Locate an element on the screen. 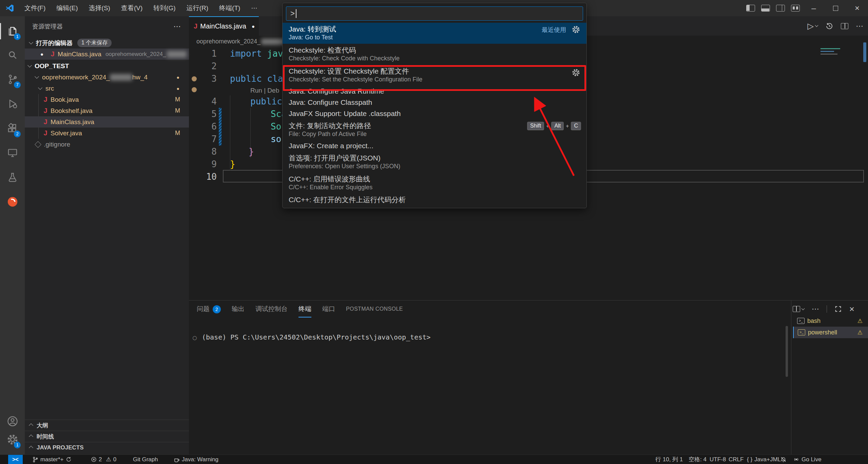 Image resolution: width=868 pixels, height=464 pixels. language-mode: { } Java+JML is located at coordinates (764, 459).